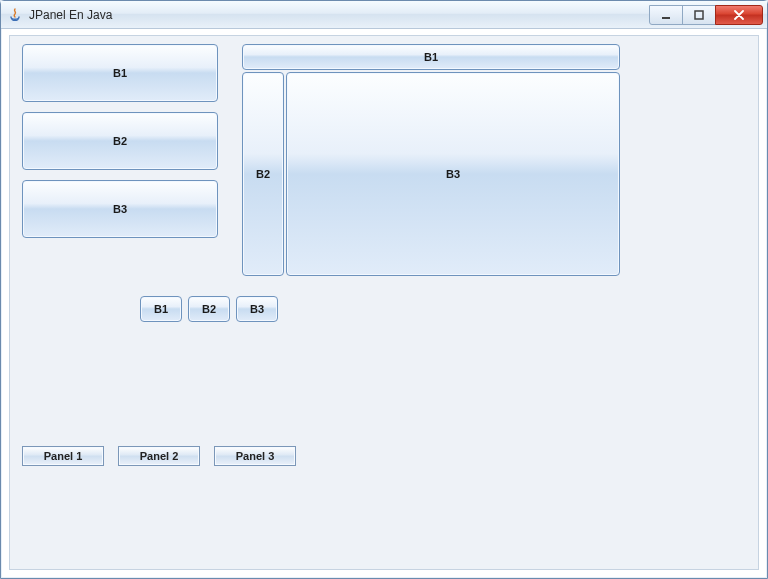 The width and height of the screenshot is (768, 579). I want to click on flow-b3-button: B3, so click(257, 309).